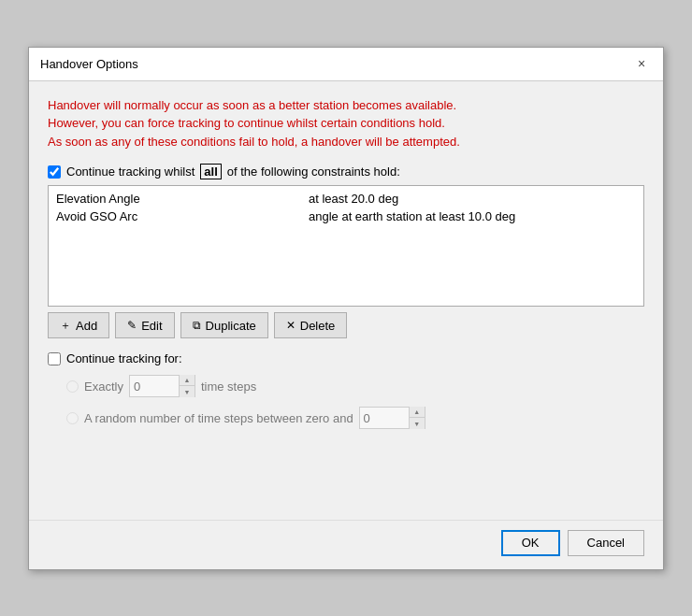  Describe the element at coordinates (346, 142) in the screenshot. I see `info-line3: As soon as any of these conditions fail …` at that location.